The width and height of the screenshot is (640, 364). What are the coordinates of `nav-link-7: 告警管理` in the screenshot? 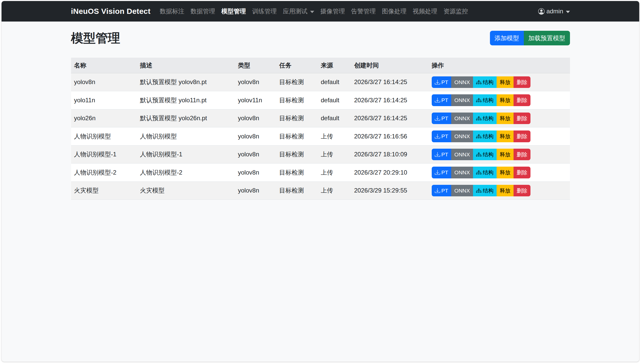 It's located at (363, 11).